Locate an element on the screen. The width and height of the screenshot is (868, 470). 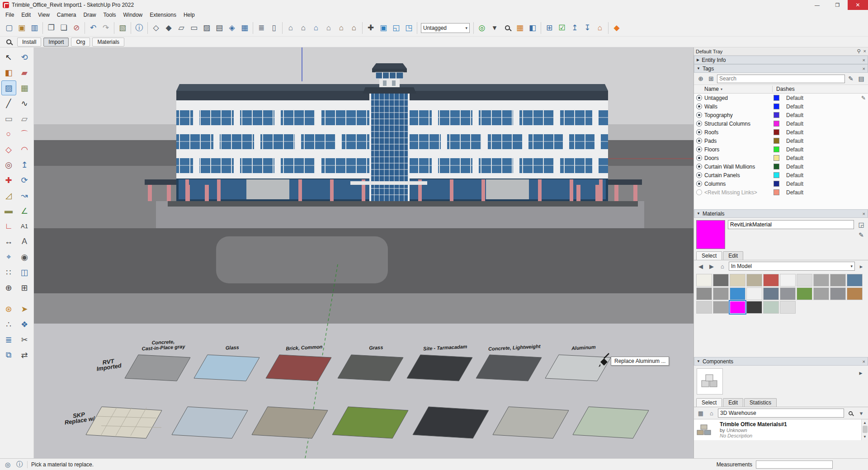
window-tool-icon: ⌂ is located at coordinates (303, 28).